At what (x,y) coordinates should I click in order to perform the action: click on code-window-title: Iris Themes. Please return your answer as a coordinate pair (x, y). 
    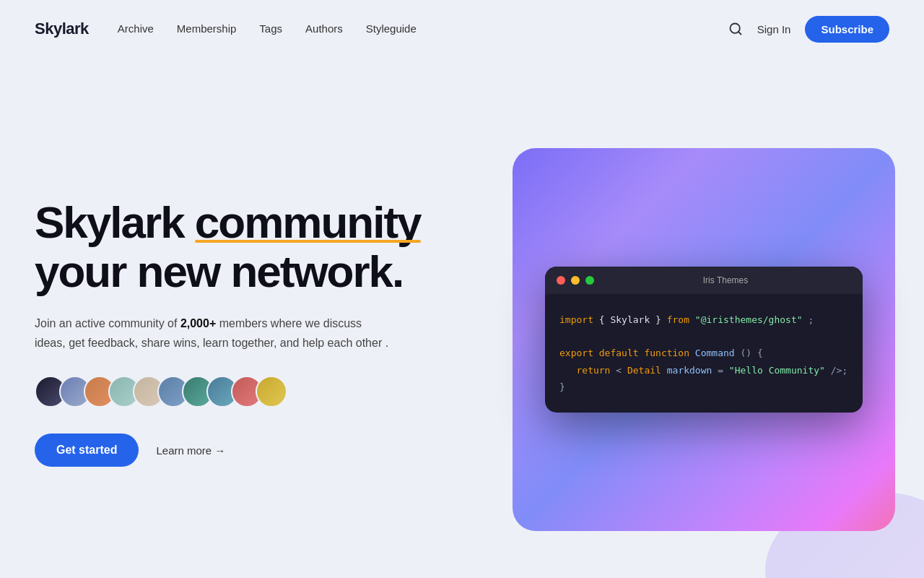
    Looking at the image, I should click on (725, 280).